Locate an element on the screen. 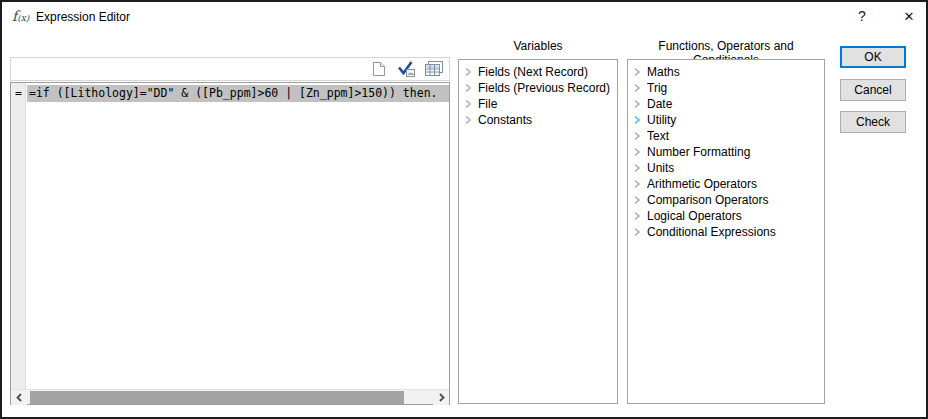 The width and height of the screenshot is (928, 419). variables-tree-item: Fields (Previous Record) is located at coordinates (538, 88).